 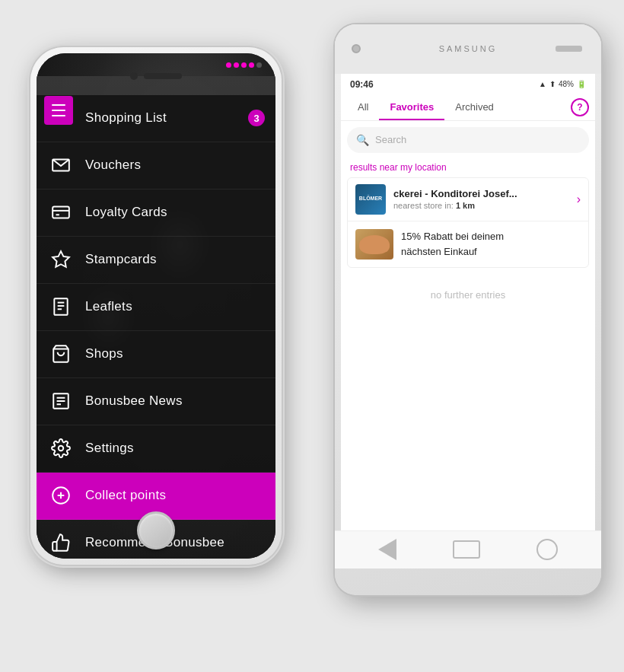 I want to click on promo-text: 15% Rabatt bei deinem nächsten Einkauf, so click(x=452, y=244).